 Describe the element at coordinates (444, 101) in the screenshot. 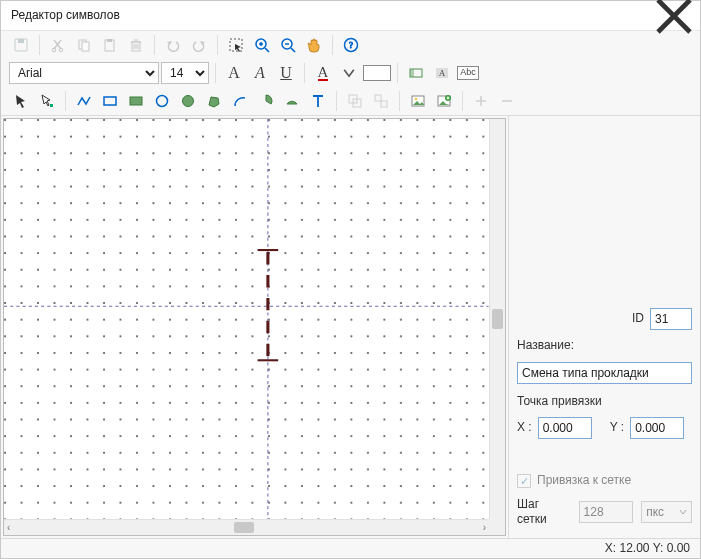

I see `image-add-icon` at that location.